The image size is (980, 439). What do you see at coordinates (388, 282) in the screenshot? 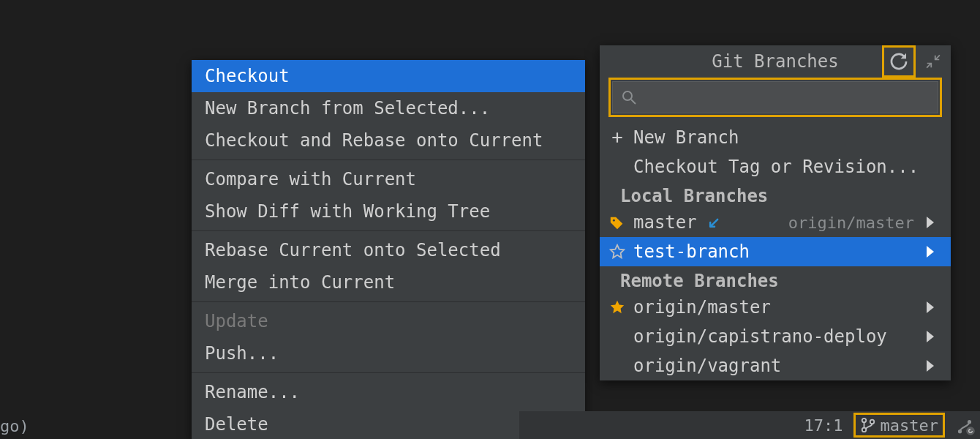
I see `menu-item-merge-into-current: Merge into Current` at bounding box center [388, 282].